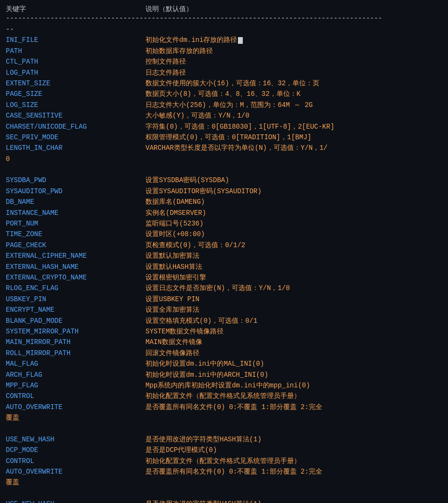 This screenshot has height=503, width=448. Describe the element at coordinates (294, 267) in the screenshot. I see `row-desc: 设置默认HASH算法` at that location.